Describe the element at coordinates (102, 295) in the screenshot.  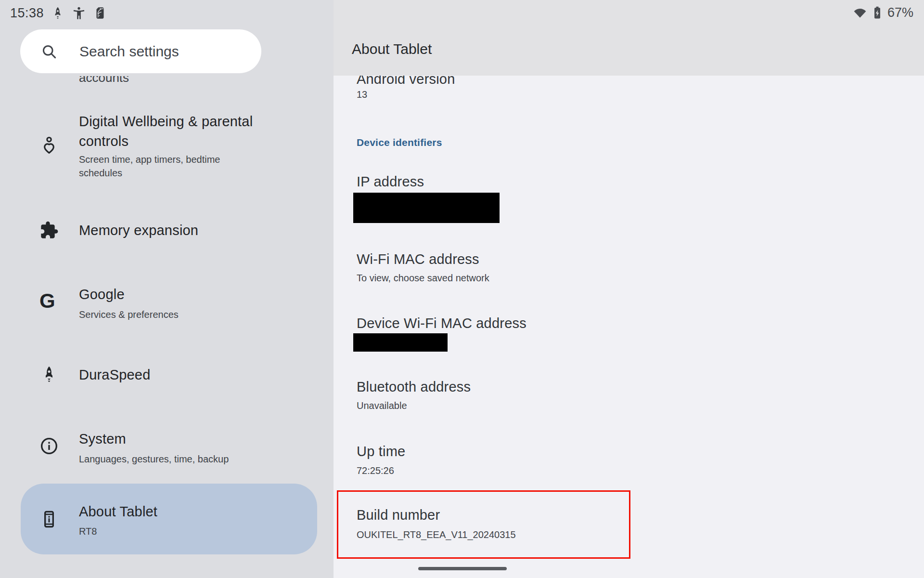
I see `sidebar-item-title: Google` at that location.